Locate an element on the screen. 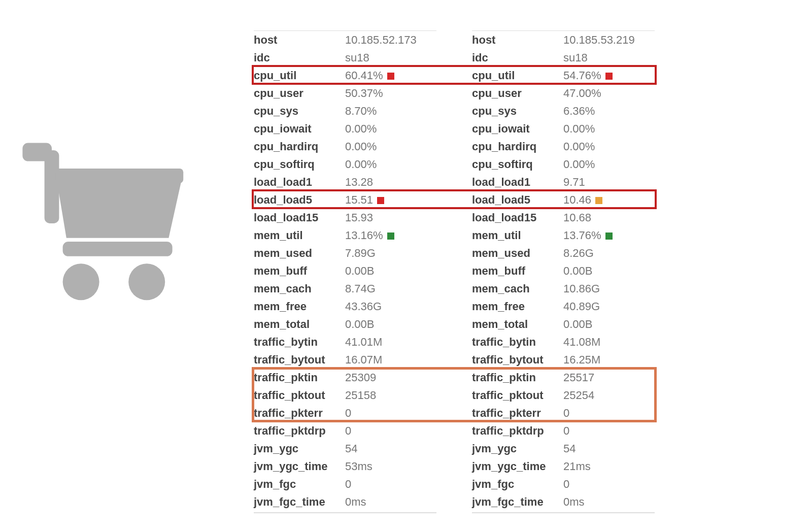 Image resolution: width=812 pixels, height=531 pixels. metric-value: 13.76% is located at coordinates (609, 236).